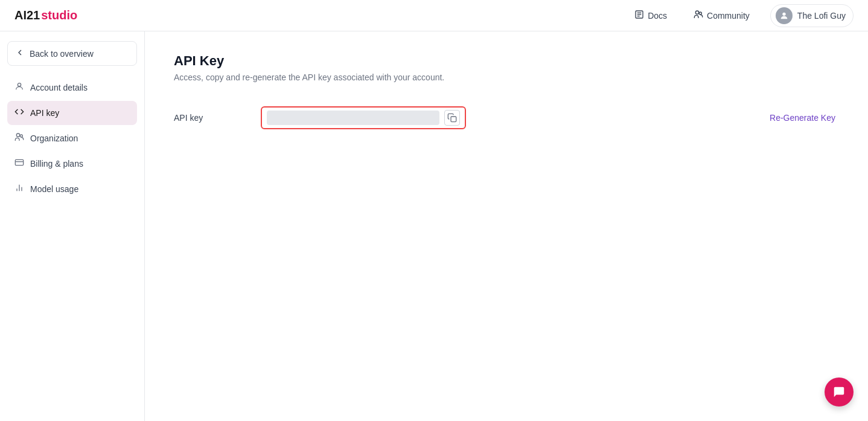 The height and width of the screenshot is (421, 868). I want to click on account-icon, so click(19, 88).